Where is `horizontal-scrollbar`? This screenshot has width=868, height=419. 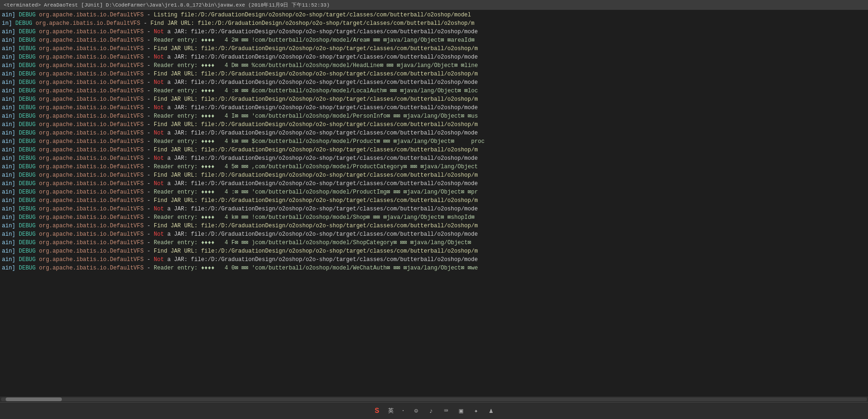
horizontal-scrollbar is located at coordinates (434, 399).